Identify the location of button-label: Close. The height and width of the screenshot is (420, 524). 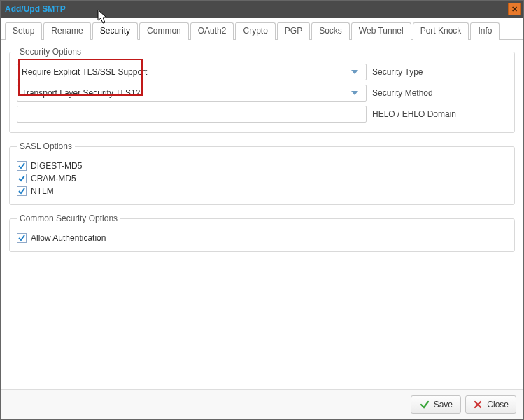
(498, 405).